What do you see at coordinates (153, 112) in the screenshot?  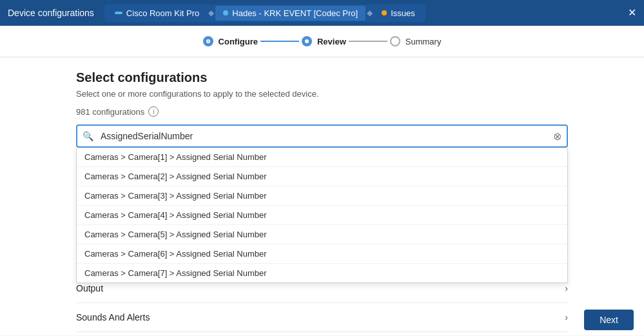 I see `info-icon: i` at bounding box center [153, 112].